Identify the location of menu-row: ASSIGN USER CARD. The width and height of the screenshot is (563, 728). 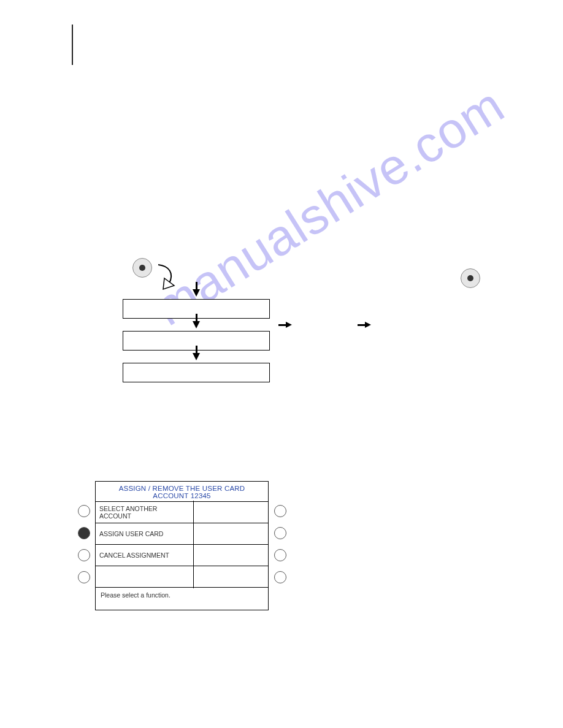
(182, 534).